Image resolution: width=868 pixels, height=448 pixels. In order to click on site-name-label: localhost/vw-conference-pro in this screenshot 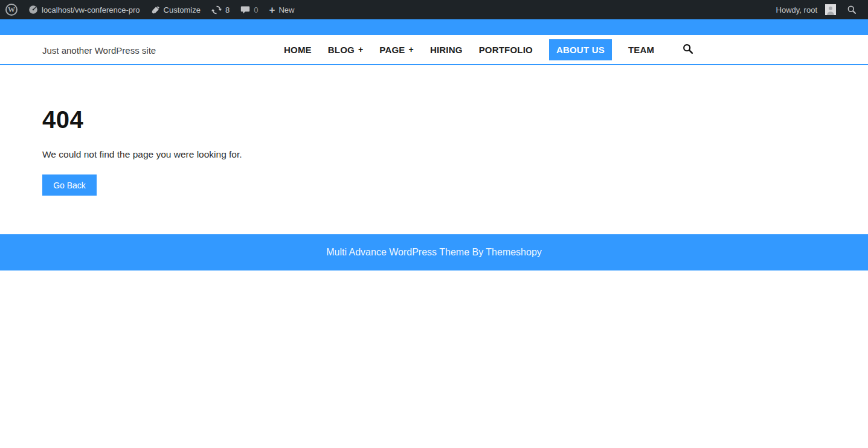, I will do `click(91, 10)`.